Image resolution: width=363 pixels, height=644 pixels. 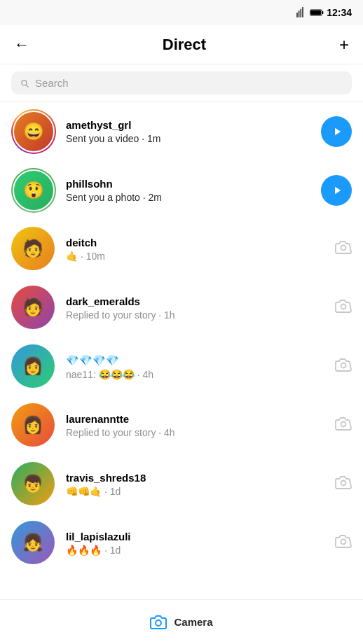 What do you see at coordinates (34, 484) in the screenshot?
I see `avatar-container: 👦` at bounding box center [34, 484].